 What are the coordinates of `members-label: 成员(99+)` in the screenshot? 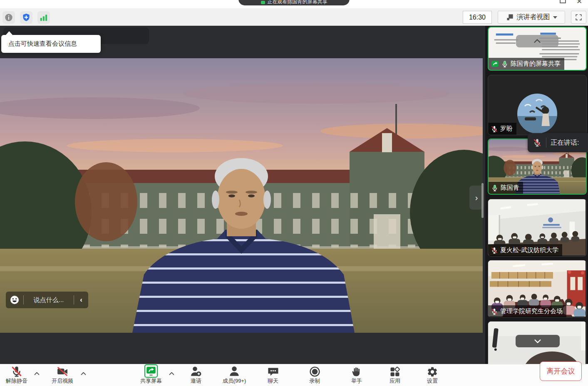 It's located at (235, 381).